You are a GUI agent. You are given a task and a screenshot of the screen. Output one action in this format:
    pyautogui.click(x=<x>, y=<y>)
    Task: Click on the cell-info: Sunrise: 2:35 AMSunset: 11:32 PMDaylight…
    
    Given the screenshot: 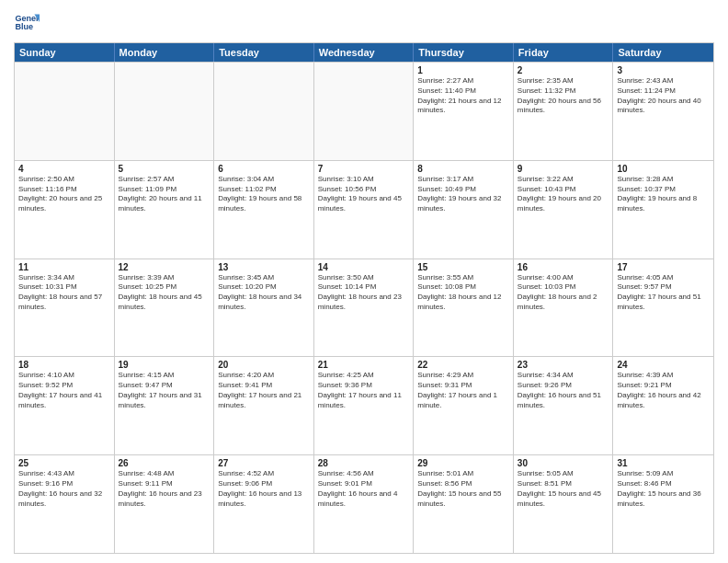 What is the action you would take?
    pyautogui.click(x=563, y=96)
    